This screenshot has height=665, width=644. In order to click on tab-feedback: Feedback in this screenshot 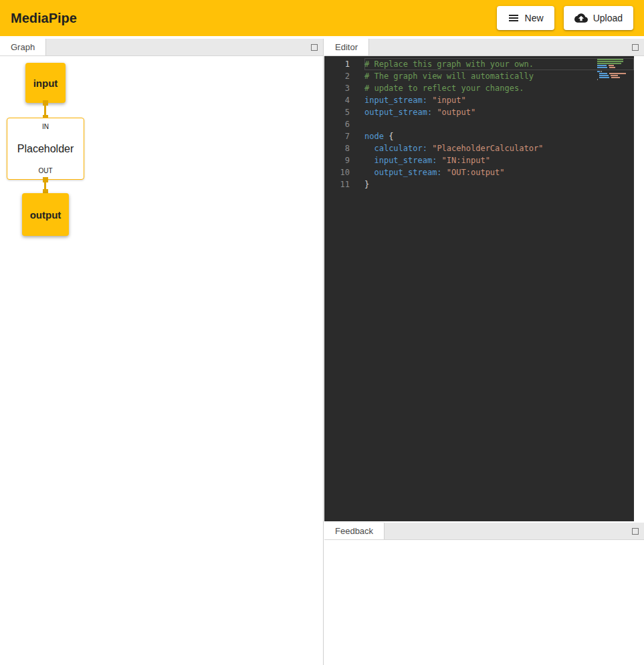, I will do `click(354, 531)`.